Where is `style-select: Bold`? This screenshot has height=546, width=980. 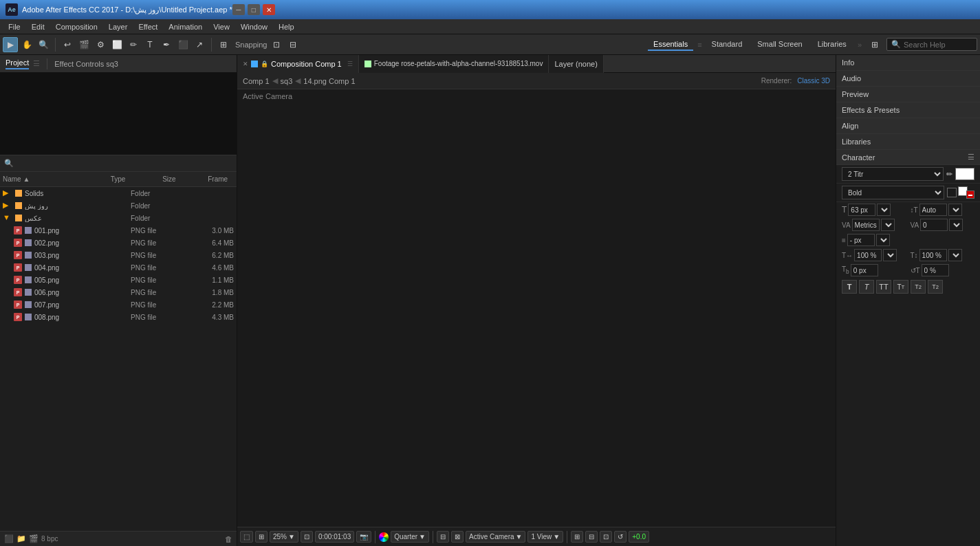 style-select: Bold is located at coordinates (893, 193).